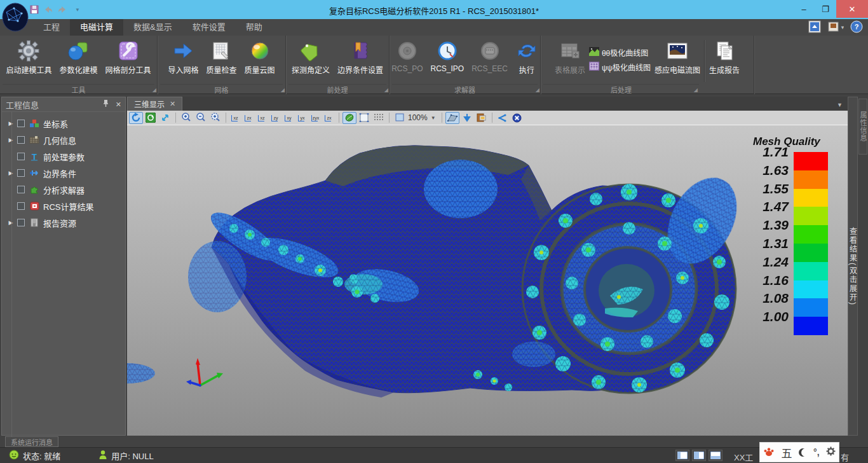 The width and height of the screenshot is (868, 463). What do you see at coordinates (118, 104) in the screenshot?
I see `panel-close-icon: ✕` at bounding box center [118, 104].